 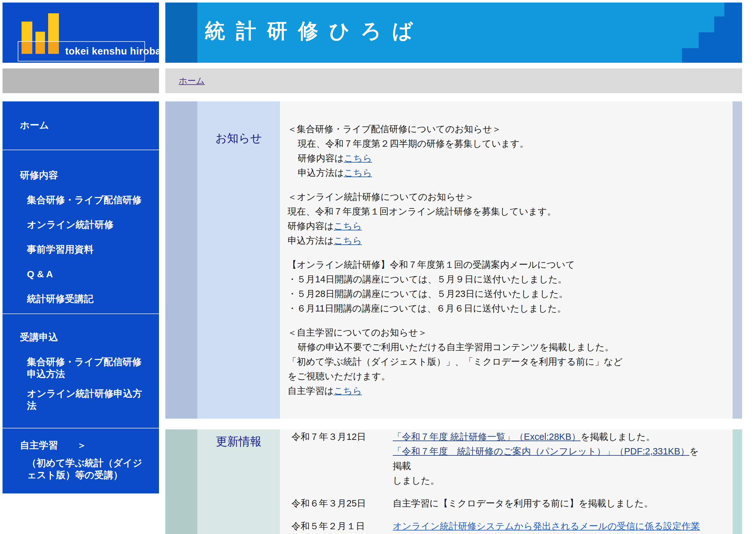 What do you see at coordinates (75, 200) in the screenshot?
I see `sidebar-item: 集合研修・ライブ配信研修` at bounding box center [75, 200].